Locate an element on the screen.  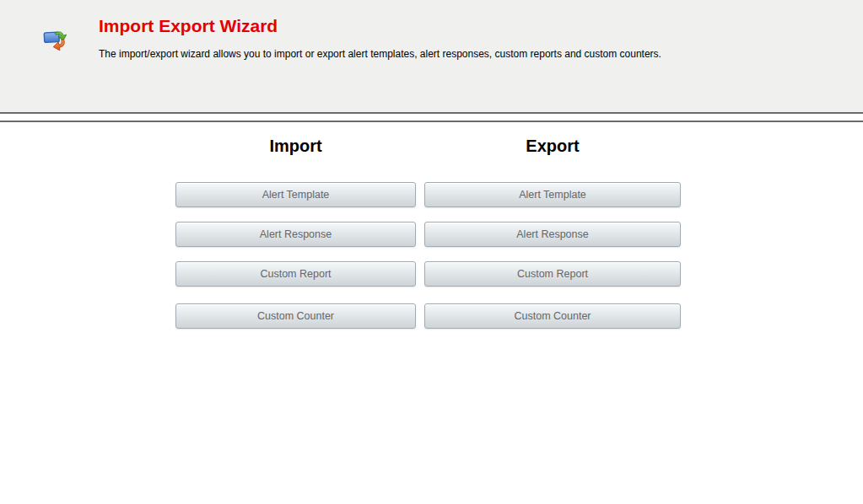
import-alert-response-button: Alert Response is located at coordinates (295, 234).